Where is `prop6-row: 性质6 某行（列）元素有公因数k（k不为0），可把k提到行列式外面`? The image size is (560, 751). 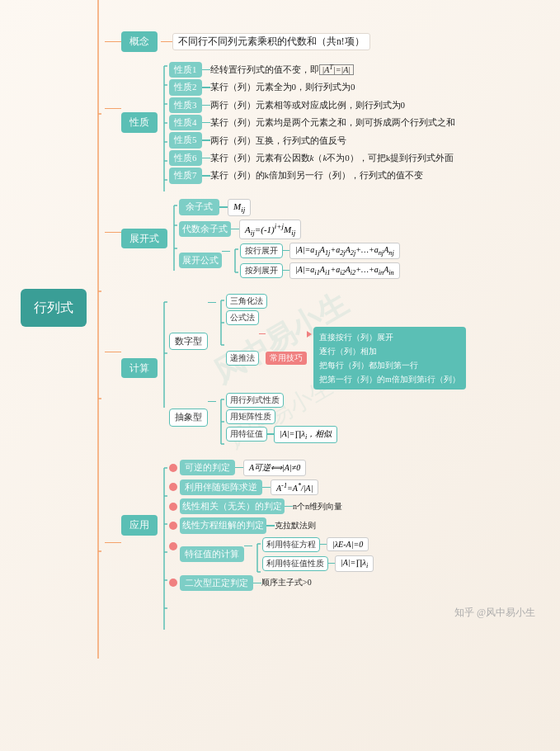
prop6-row: 性质6 某行（列）元素有公因数k（k不为0），可把k提到行列式外面 is located at coordinates (312, 158).